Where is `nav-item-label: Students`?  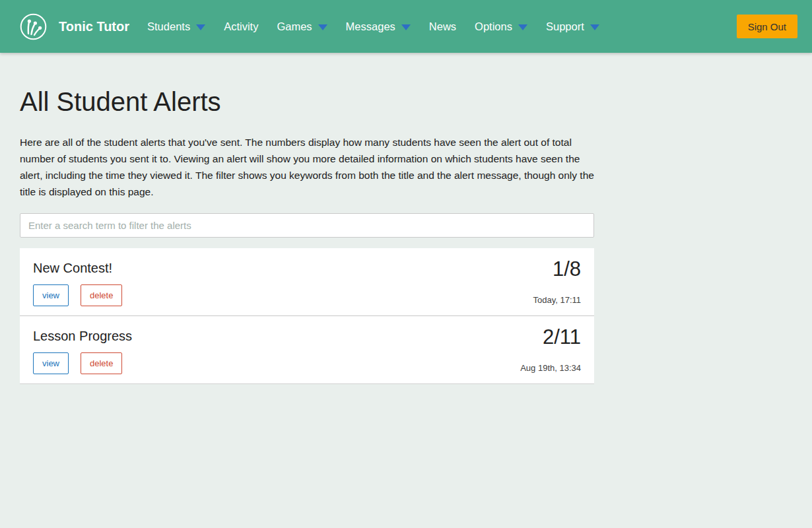
nav-item-label: Students is located at coordinates (169, 26).